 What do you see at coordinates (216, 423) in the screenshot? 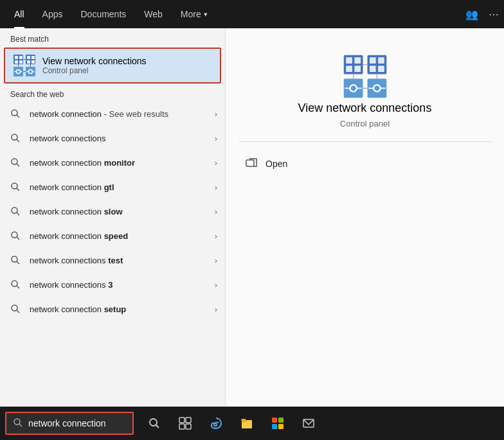
I see `taskbar-edge-btn` at bounding box center [216, 423].